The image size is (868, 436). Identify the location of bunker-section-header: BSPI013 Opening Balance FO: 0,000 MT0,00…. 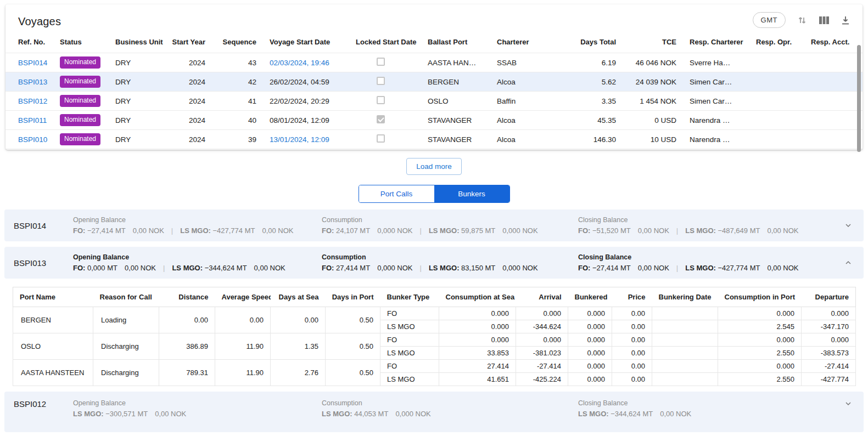
(434, 263).